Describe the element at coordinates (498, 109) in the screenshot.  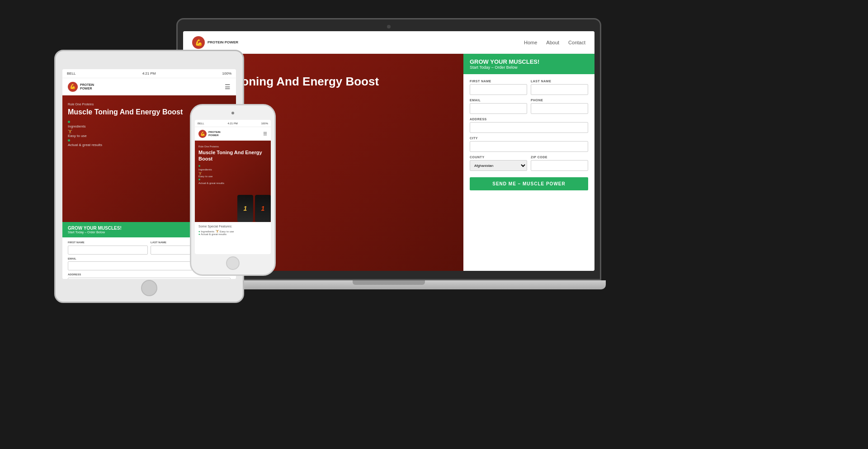
I see `laptop-email-input` at that location.